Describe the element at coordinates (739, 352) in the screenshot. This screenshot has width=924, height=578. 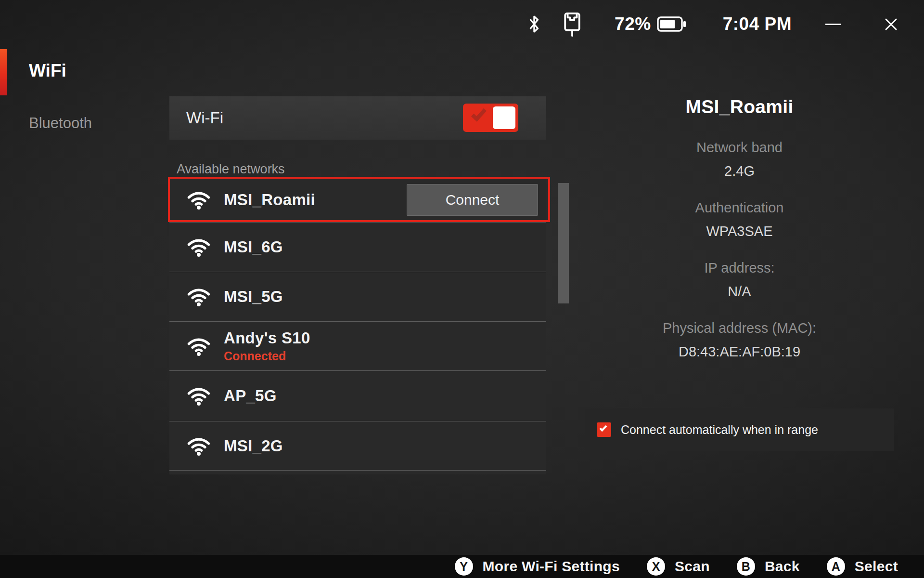
I see `field-value: D8:43:AE:AF:0B:19` at that location.